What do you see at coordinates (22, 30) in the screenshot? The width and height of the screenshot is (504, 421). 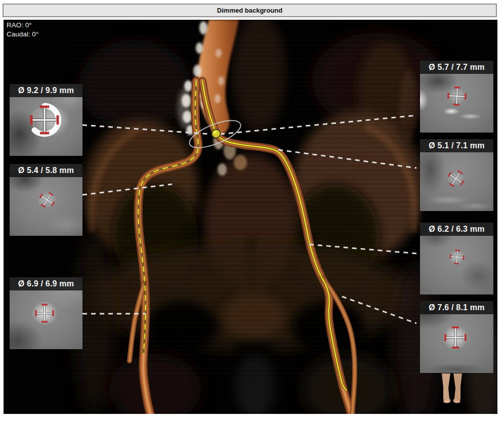 I see `projection-angles: RAO: 0° Caudal: 0°` at bounding box center [22, 30].